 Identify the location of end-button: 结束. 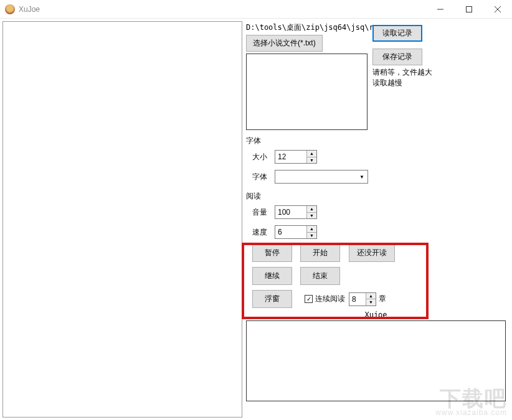
(320, 276).